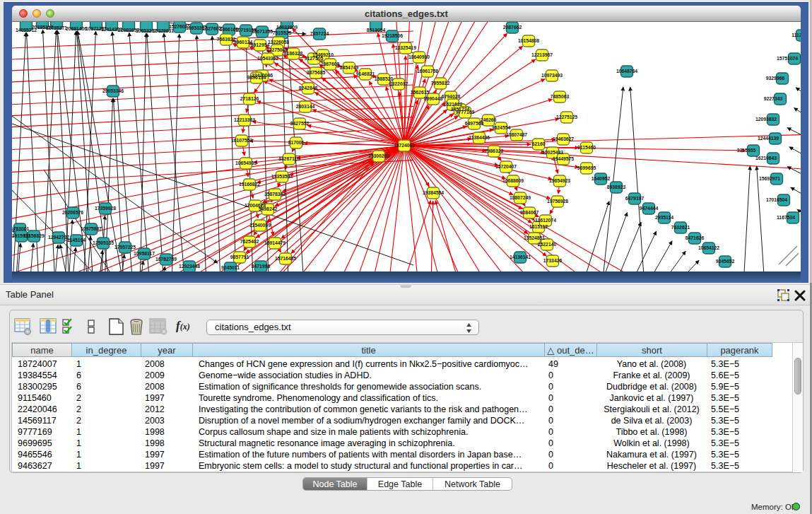  Describe the element at coordinates (282, 177) in the screenshot. I see `svg-text: 13353594` at that location.